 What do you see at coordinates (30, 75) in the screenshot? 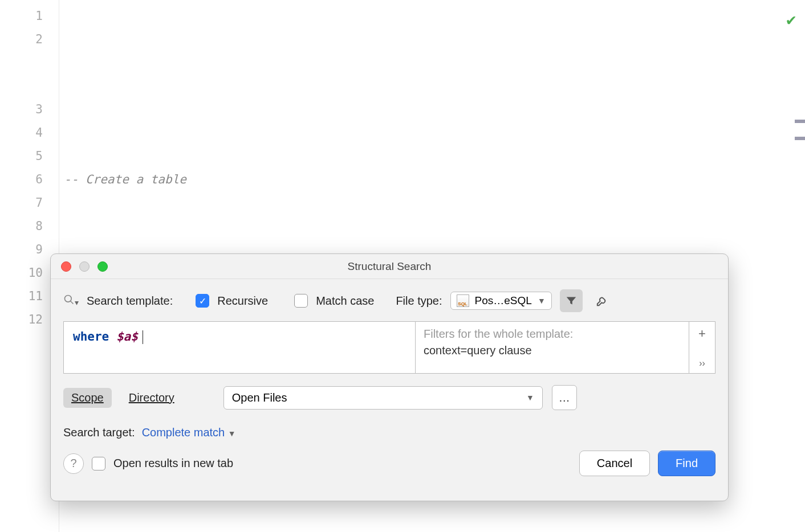
I see `line-number` at bounding box center [30, 75].